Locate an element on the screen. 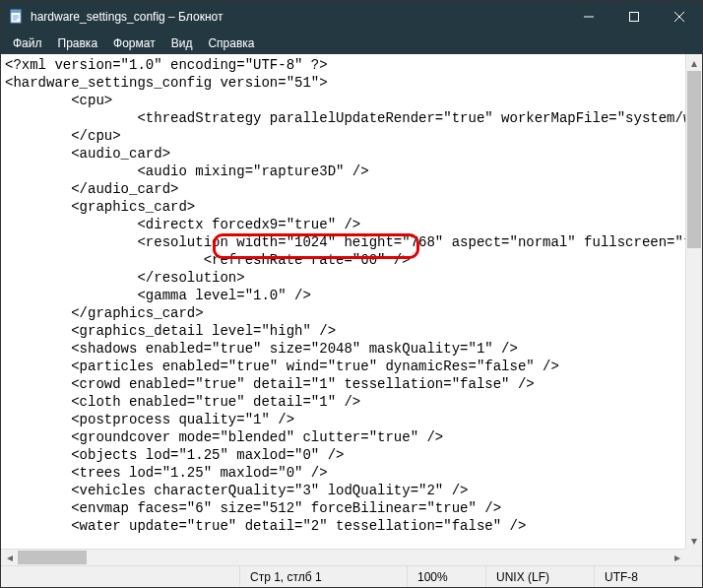 This screenshot has width=703, height=588. horizontal-scrollbar: ◂ ▸ is located at coordinates (343, 557).